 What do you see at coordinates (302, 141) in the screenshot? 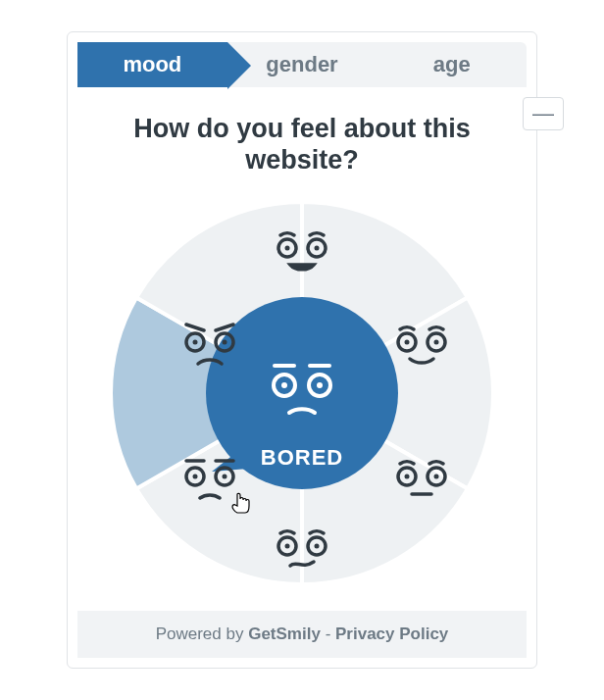
I see `survey-question: How do you feel about this website?` at bounding box center [302, 141].